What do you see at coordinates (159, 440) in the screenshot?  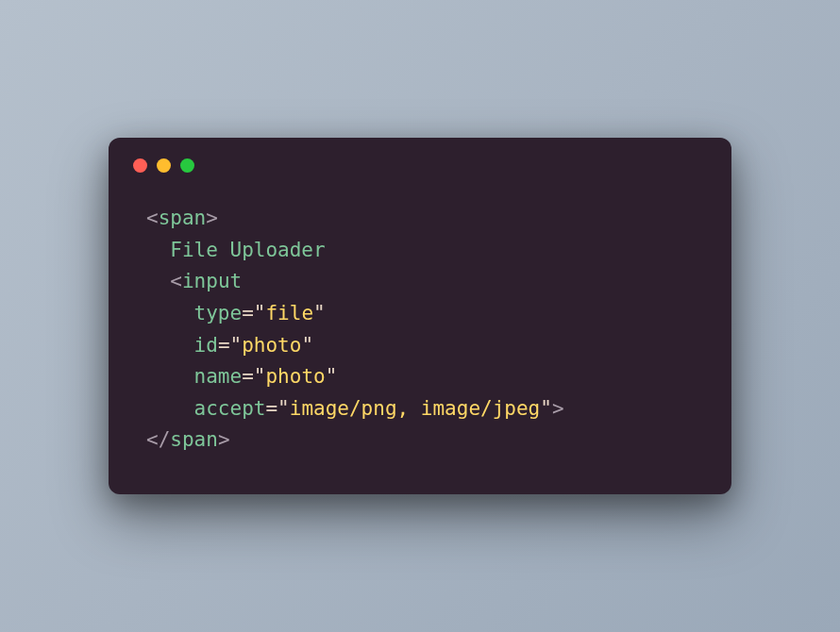 I see `angle-bracket: </` at bounding box center [159, 440].